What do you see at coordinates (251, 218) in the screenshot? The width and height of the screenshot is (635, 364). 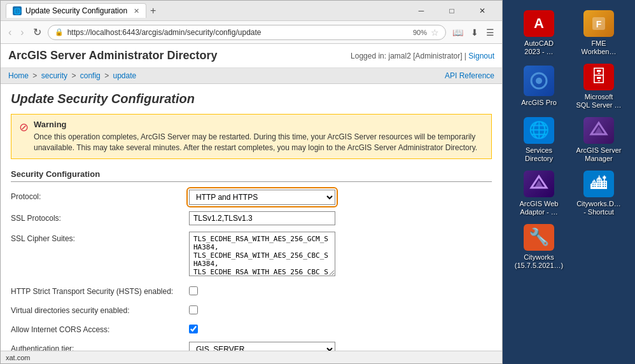 I see `ssl-protocols-row: SSL Protocols: TLSv1.2,TLSv1.3` at bounding box center [251, 218].